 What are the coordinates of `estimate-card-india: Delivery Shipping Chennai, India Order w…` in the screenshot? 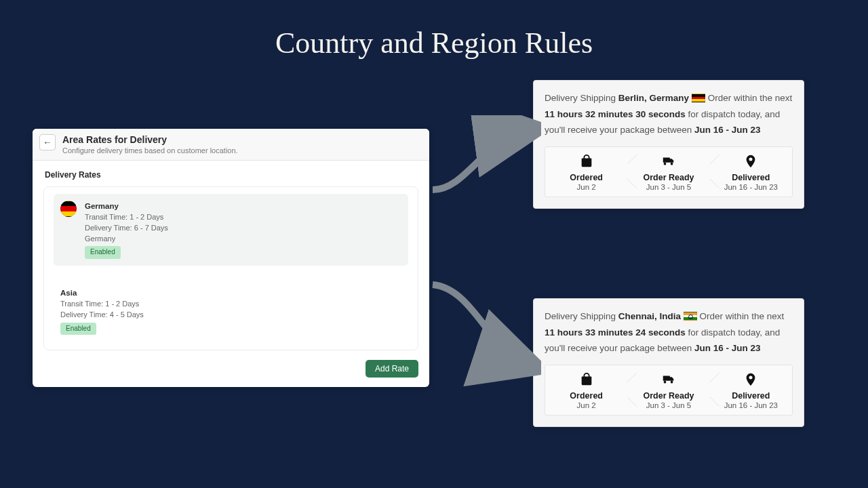 It's located at (669, 363).